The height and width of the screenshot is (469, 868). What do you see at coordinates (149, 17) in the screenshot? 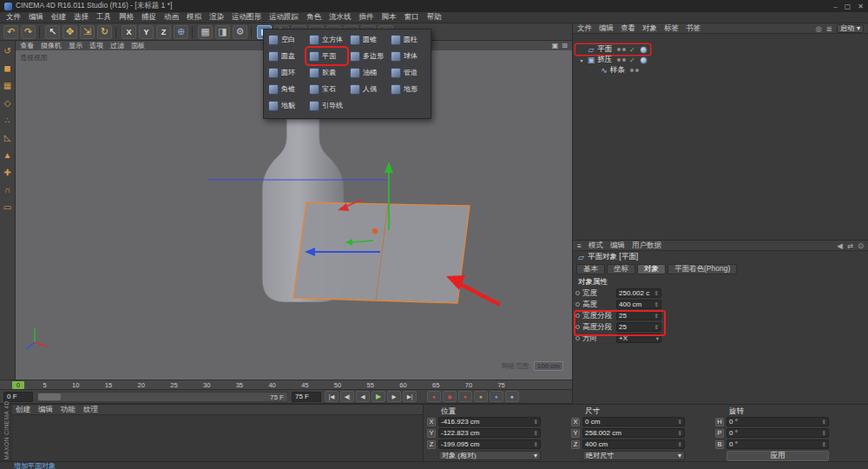
I see `menu-item: 捕捉` at bounding box center [149, 17].